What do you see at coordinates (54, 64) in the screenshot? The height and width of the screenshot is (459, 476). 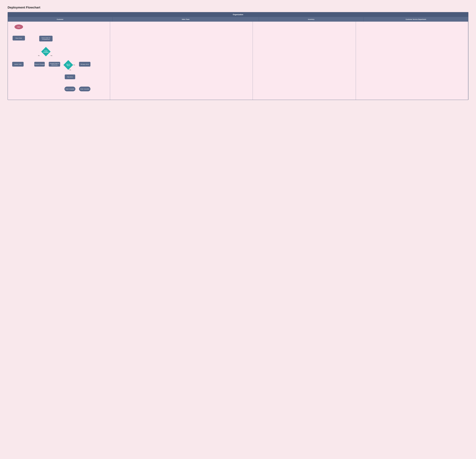 I see `forward-order-shape: Forward Order to Warehouse` at bounding box center [54, 64].